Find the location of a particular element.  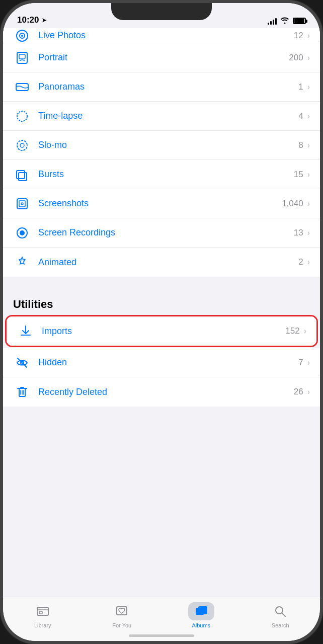

list-item-live-photos: Live Photos 12 › is located at coordinates (162, 36).